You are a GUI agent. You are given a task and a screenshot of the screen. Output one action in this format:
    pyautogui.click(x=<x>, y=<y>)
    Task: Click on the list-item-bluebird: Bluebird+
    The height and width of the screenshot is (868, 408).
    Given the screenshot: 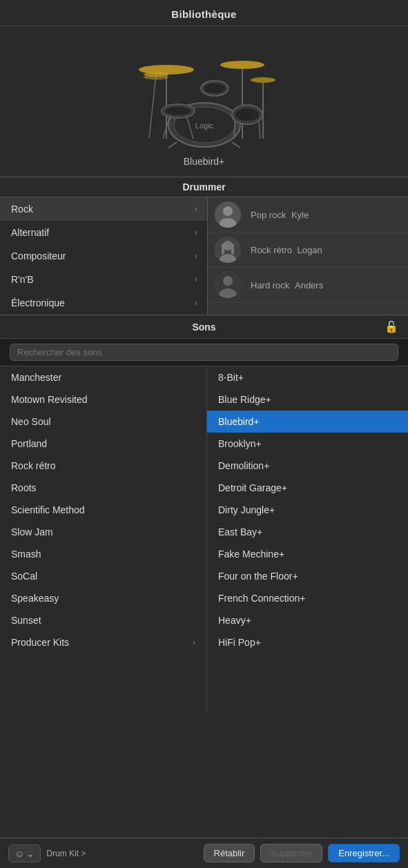 What is the action you would take?
    pyautogui.click(x=308, y=422)
    